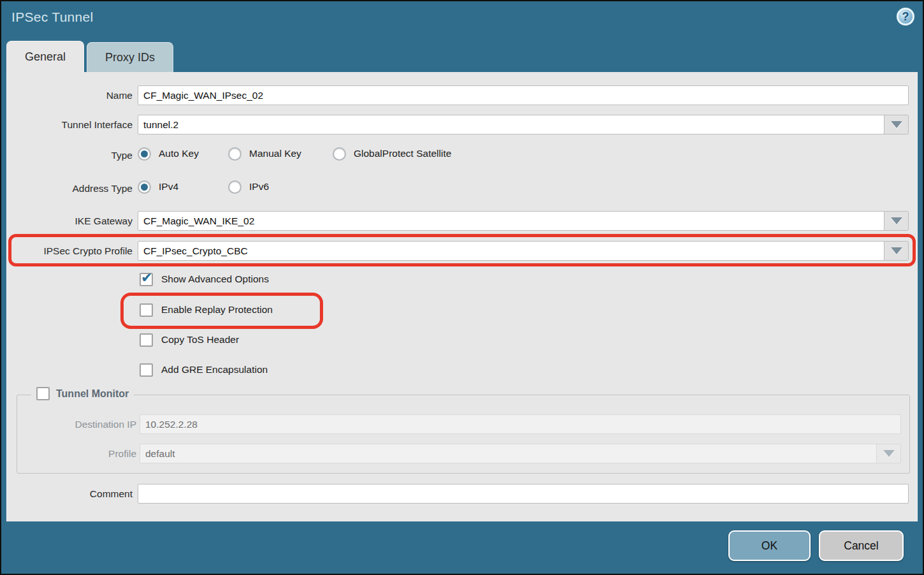 The width and height of the screenshot is (924, 575). Describe the element at coordinates (770, 546) in the screenshot. I see `ok-button: OK` at that location.